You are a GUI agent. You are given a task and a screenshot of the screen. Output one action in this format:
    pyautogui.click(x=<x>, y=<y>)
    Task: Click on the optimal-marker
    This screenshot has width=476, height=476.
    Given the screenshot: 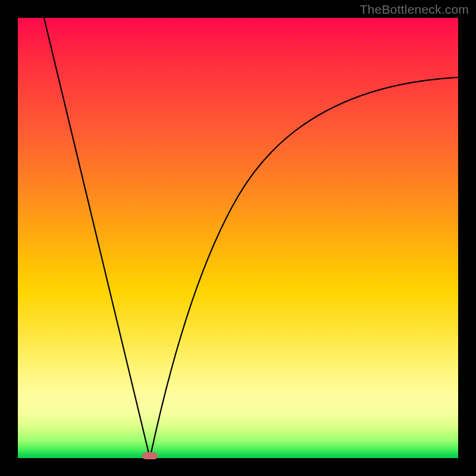 What is the action you would take?
    pyautogui.click(x=150, y=456)
    